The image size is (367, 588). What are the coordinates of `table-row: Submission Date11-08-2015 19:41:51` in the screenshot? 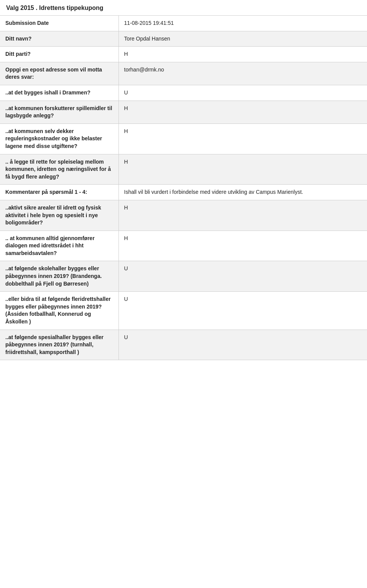 It's located at (184, 23).